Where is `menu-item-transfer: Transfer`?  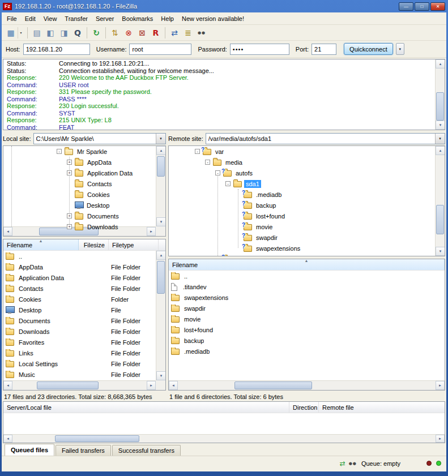
menu-item-transfer: Transfer is located at coordinates (76, 19).